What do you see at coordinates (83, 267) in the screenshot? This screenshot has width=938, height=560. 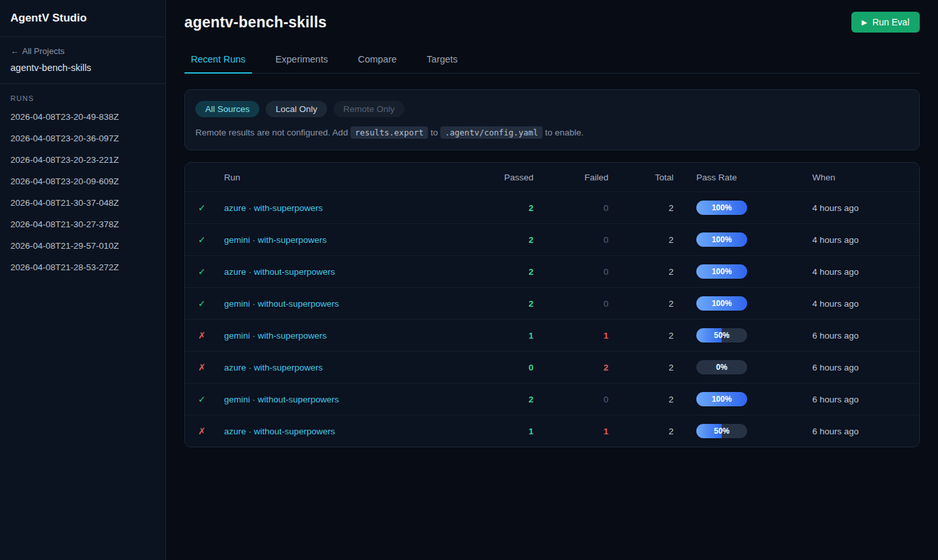 I see `sidebar-run-item: 2026-04-08T21-28-53-272Z` at bounding box center [83, 267].